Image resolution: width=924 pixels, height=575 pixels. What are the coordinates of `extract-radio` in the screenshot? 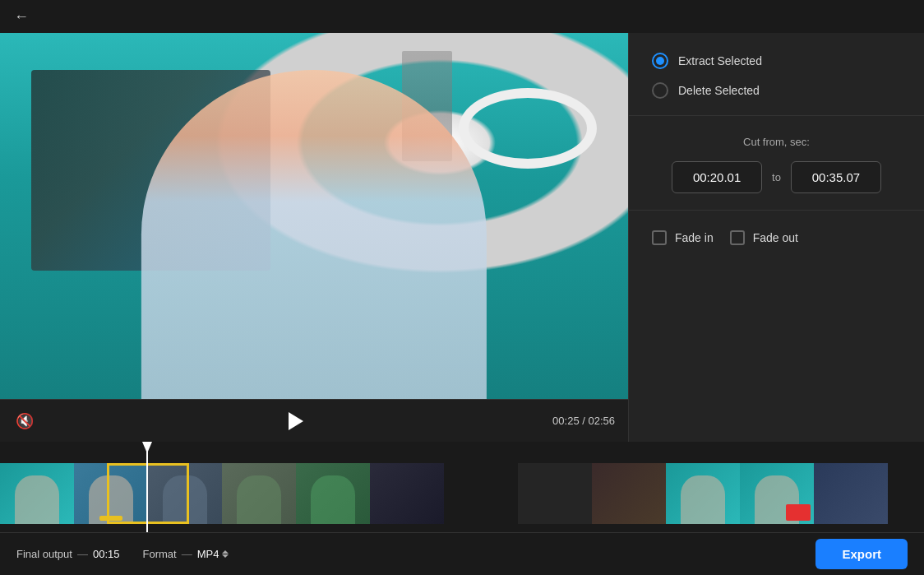 It's located at (660, 61).